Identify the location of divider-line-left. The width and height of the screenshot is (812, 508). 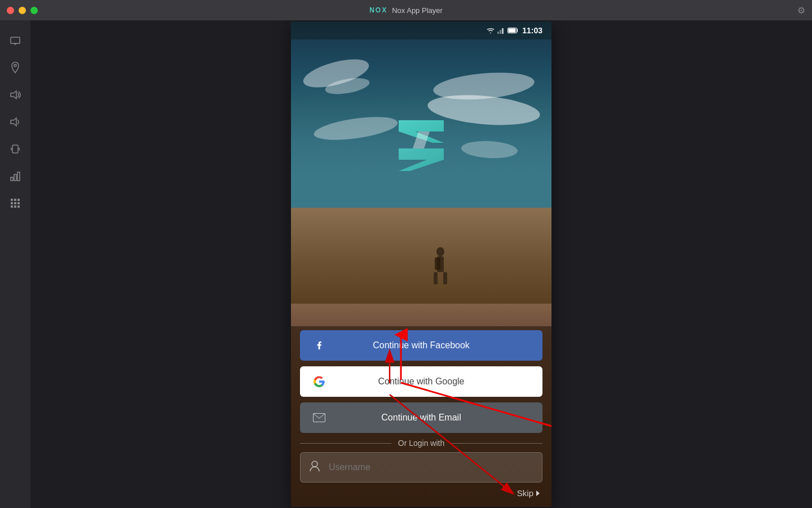
(346, 444).